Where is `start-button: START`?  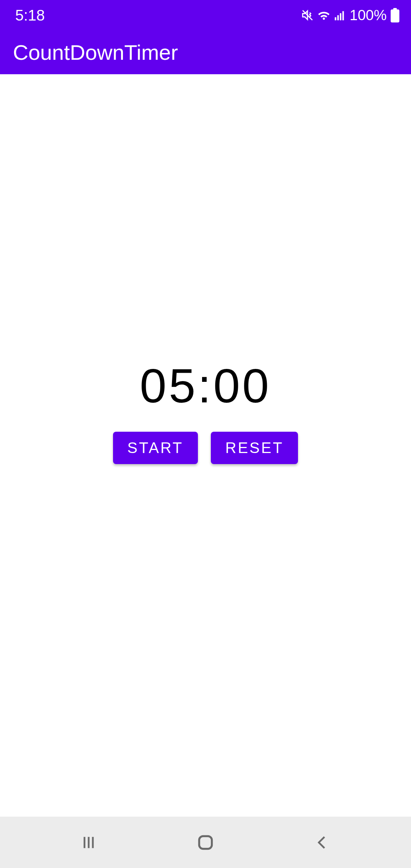 start-button: START is located at coordinates (155, 448).